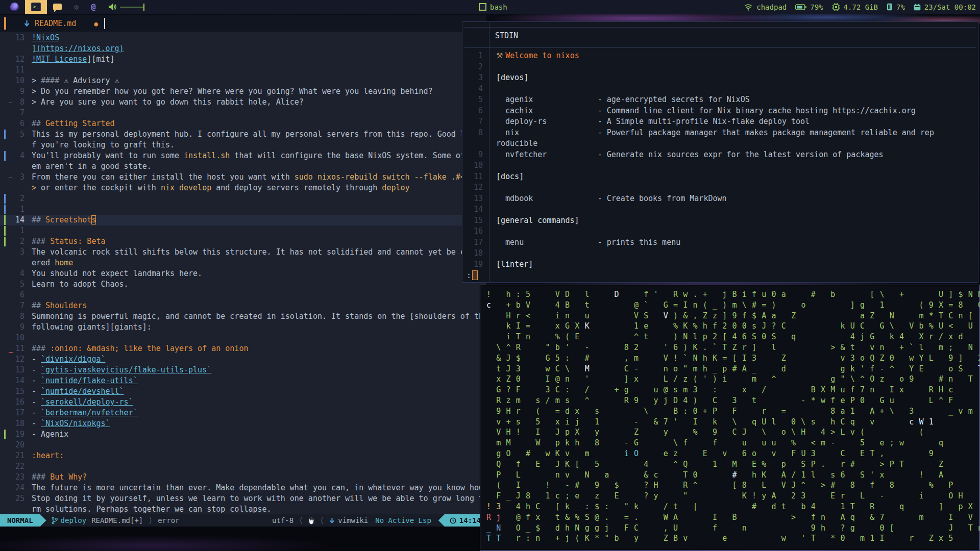 This screenshot has height=551, width=980. I want to click on editor-row: > or enter the cockpit with nix develop …, so click(243, 188).